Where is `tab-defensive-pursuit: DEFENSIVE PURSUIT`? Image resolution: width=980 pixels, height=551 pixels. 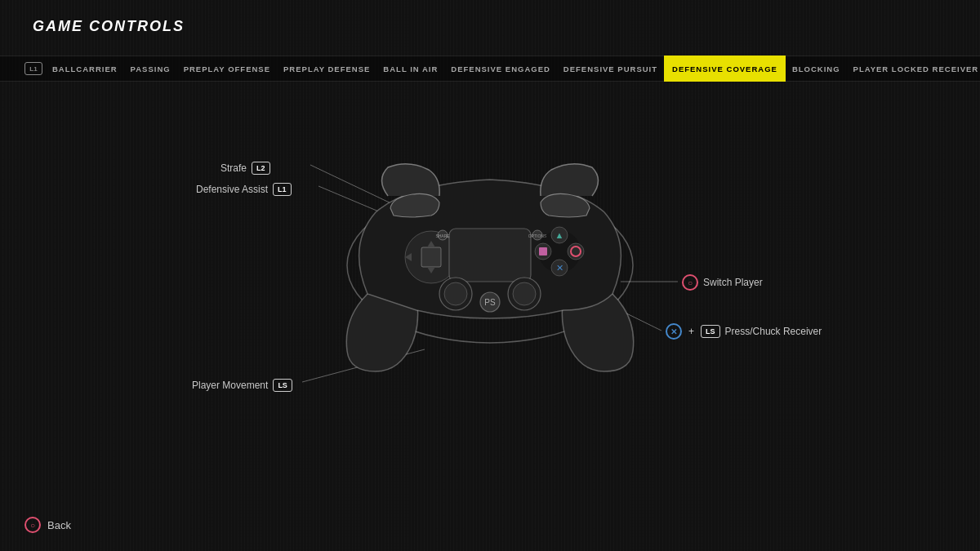 tab-defensive-pursuit: DEFENSIVE PURSUIT is located at coordinates (611, 69).